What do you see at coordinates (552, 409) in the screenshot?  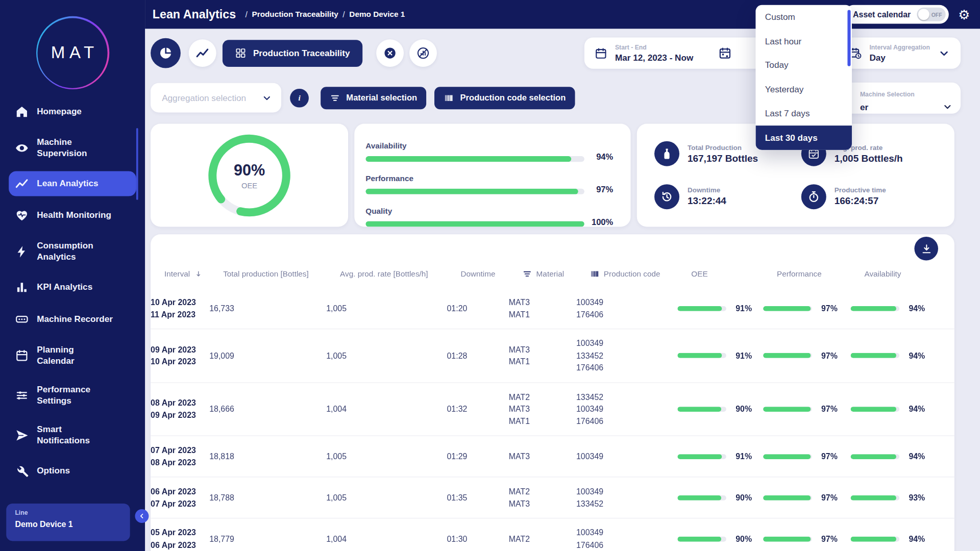 I see `table-row: 08 Apr 202309 Apr 2023 18,666 1,004 01:3…` at bounding box center [552, 409].